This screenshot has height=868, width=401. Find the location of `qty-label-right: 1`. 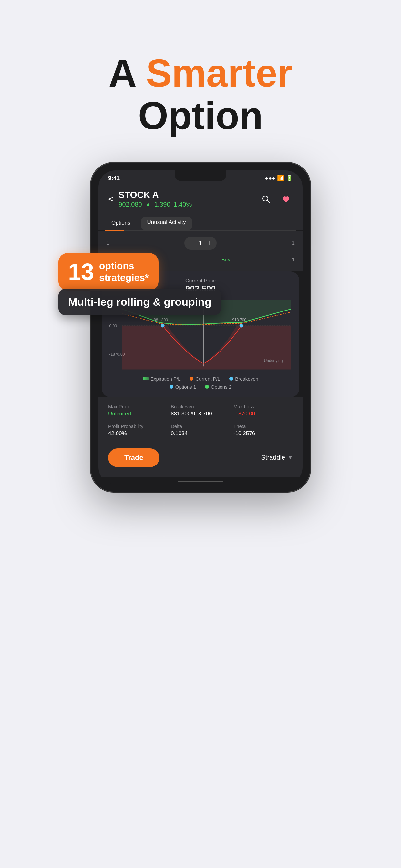

qty-label-right: 1 is located at coordinates (293, 243).